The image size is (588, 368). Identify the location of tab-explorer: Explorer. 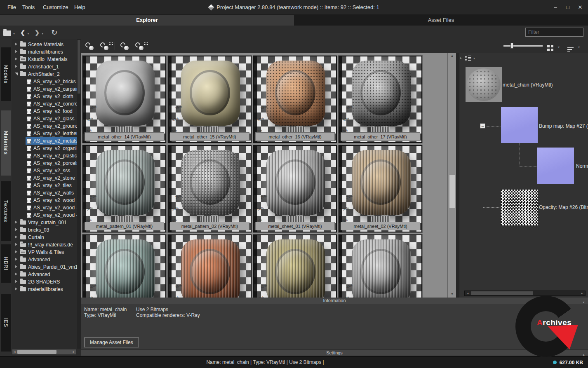
(147, 20).